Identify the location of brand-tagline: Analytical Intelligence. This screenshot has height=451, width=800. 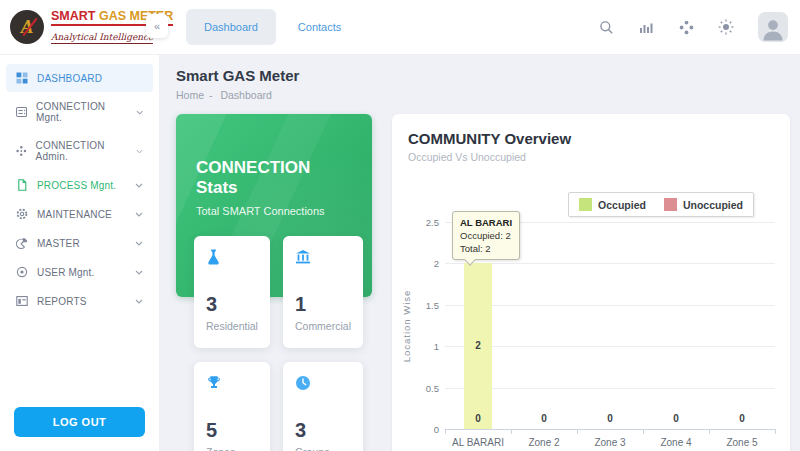
(102, 38).